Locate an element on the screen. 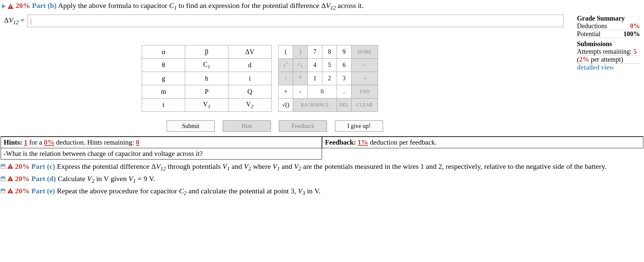  part-percent: 20% is located at coordinates (23, 5).